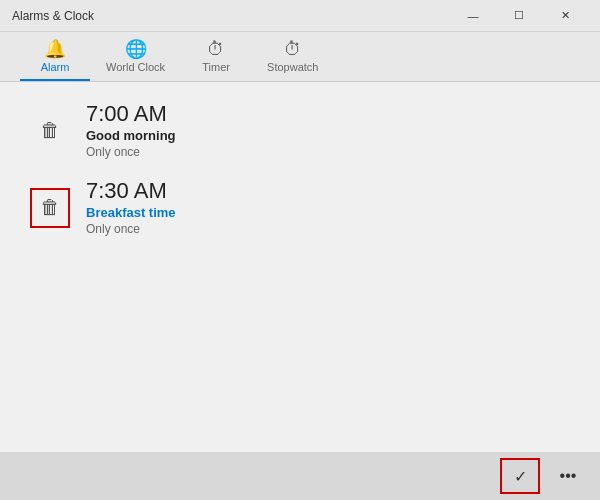 The width and height of the screenshot is (600, 500). Describe the element at coordinates (50, 208) in the screenshot. I see `trash-icon-2: 🗑` at that location.